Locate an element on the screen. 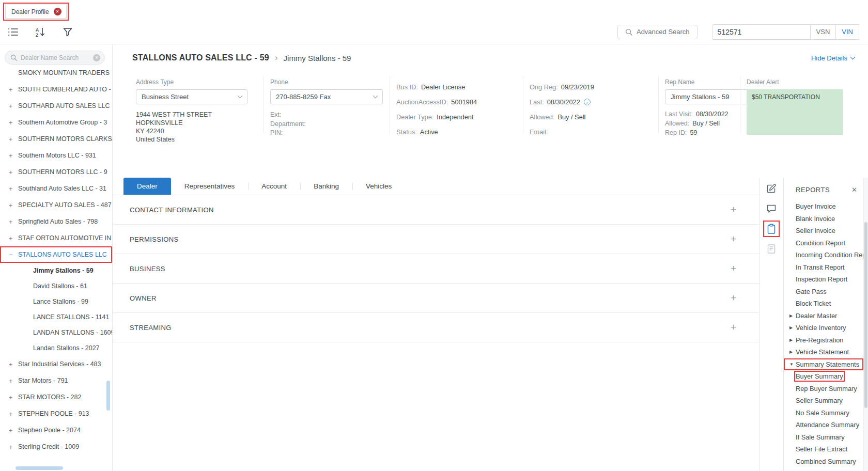 The image size is (868, 471). vsn-search-input is located at coordinates (762, 32).